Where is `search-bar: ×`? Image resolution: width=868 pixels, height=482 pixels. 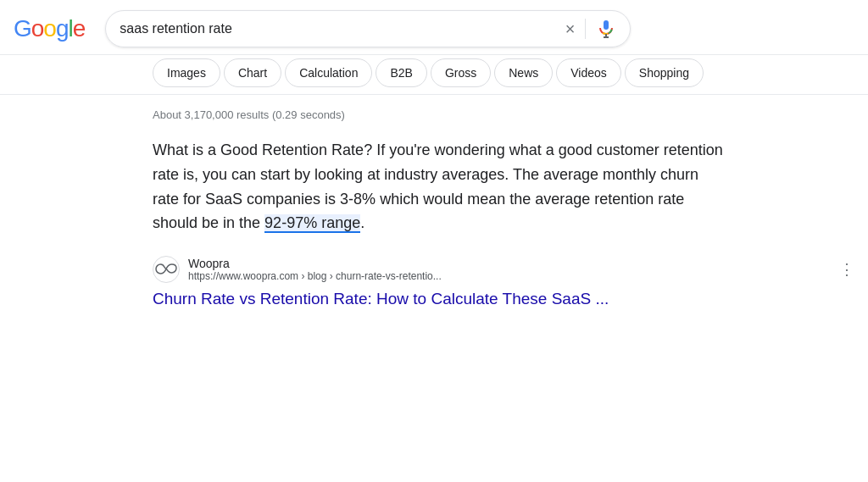
search-bar: × is located at coordinates (368, 29).